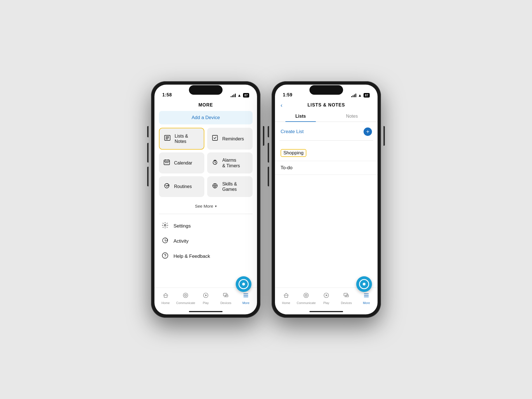 The width and height of the screenshot is (532, 399). I want to click on create-list-row: Create List +, so click(326, 132).